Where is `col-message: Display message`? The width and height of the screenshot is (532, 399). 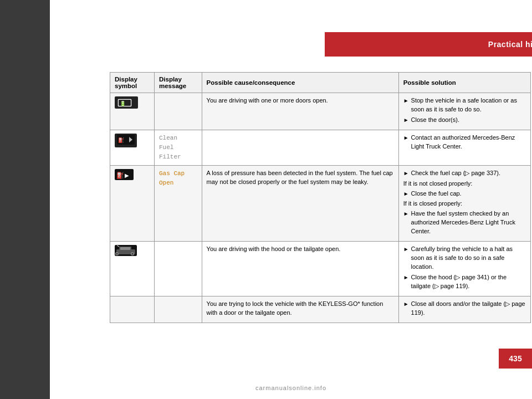
col-message: Display message is located at coordinates (178, 83).